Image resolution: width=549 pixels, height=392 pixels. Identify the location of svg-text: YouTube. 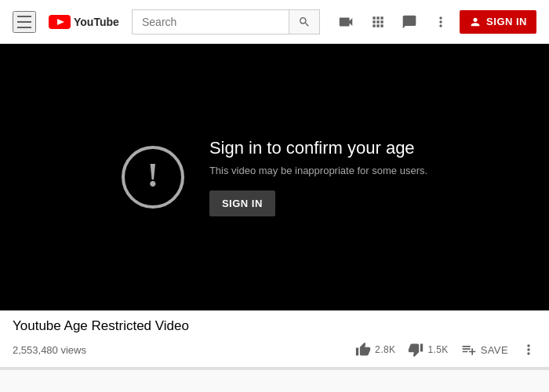
(96, 22).